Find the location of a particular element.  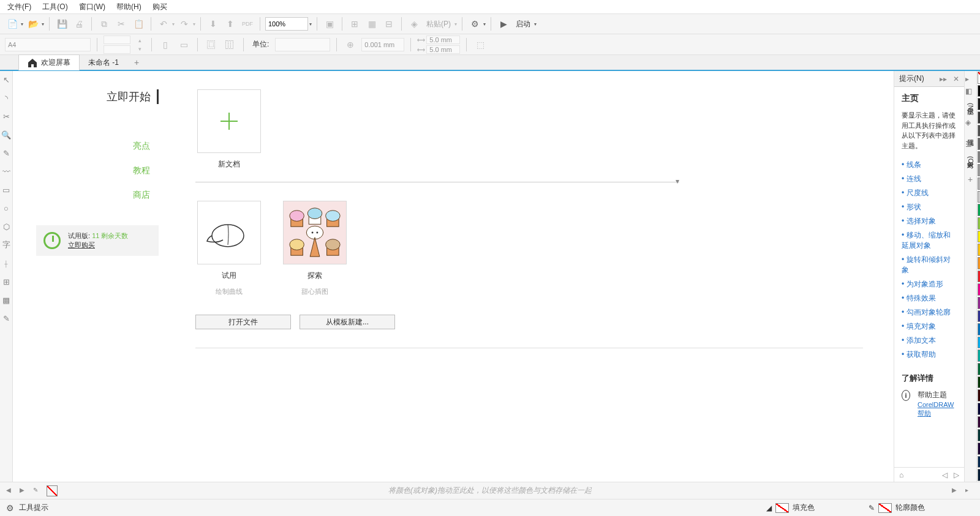

nudge-input is located at coordinates (383, 45).